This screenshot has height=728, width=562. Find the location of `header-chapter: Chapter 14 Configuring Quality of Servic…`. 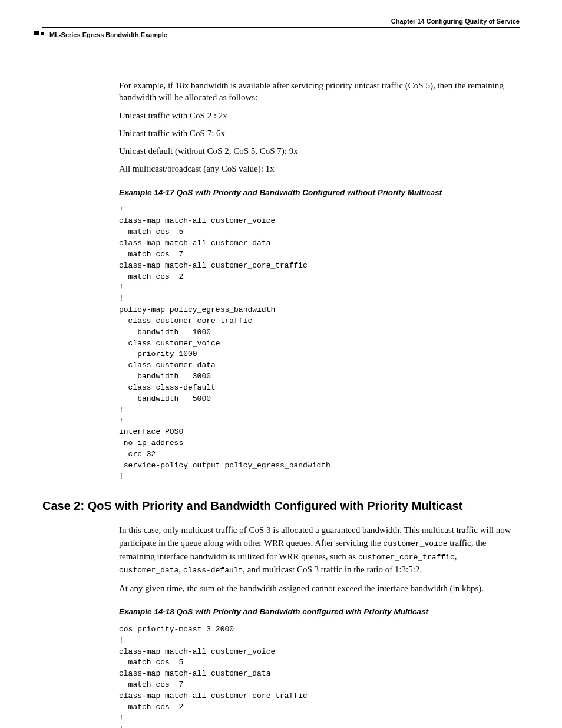

header-chapter: Chapter 14 Configuring Quality of Servic… is located at coordinates (281, 21).